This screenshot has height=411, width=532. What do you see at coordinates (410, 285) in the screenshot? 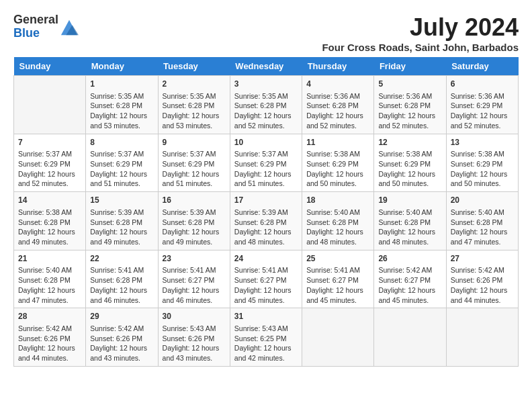
I see `day-info: Sunrise: 5:42 AMSunset: 6:27 PMDaylight:…` at bounding box center [410, 285].